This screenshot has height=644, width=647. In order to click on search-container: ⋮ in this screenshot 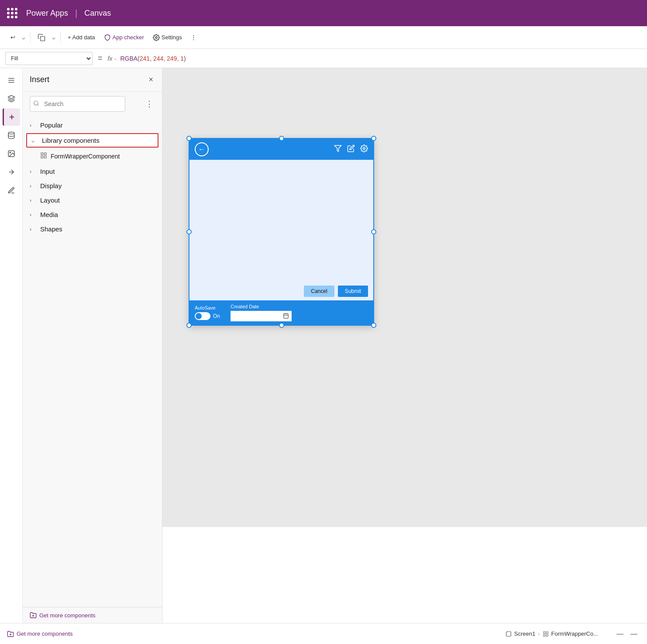, I will do `click(93, 104)`.